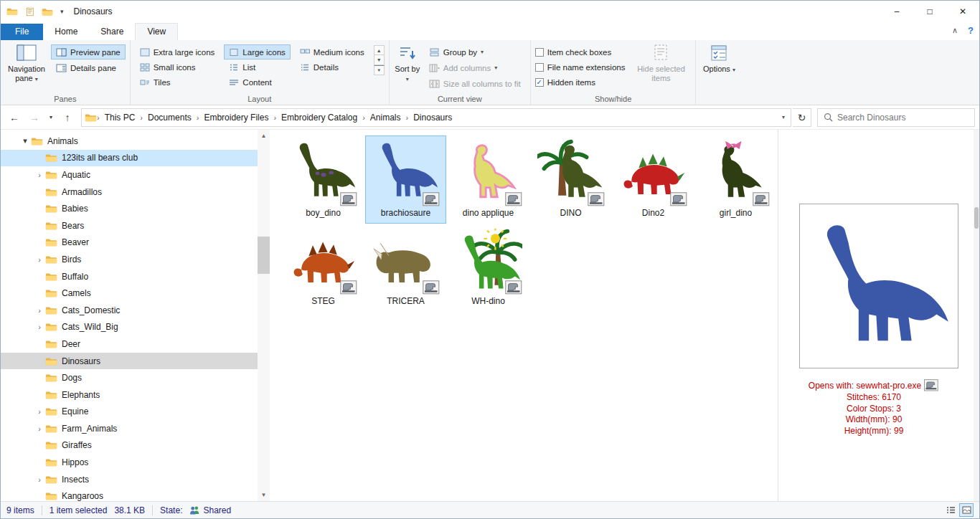  Describe the element at coordinates (129, 361) in the screenshot. I see `sidebar-item-dinosaurs: Dinosaurs` at that location.